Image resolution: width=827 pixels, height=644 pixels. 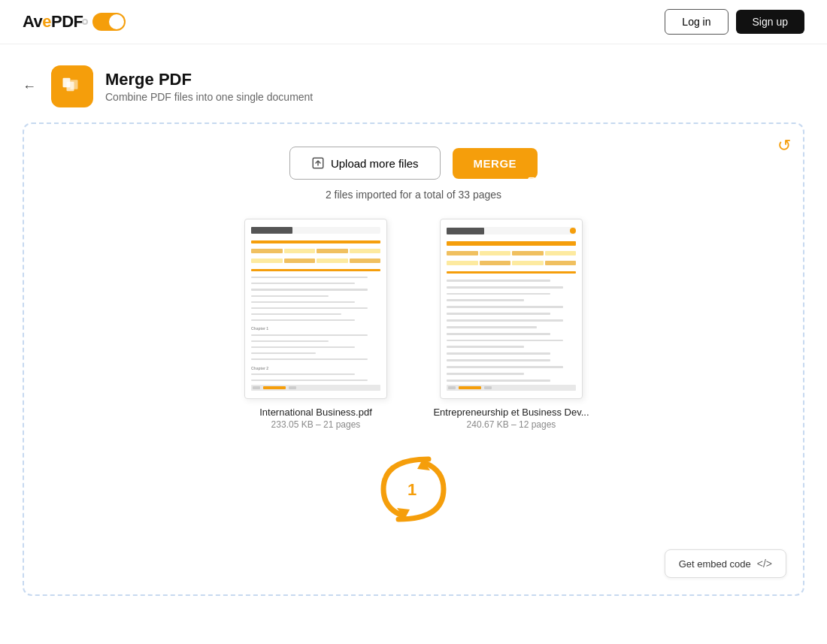 I want to click on upload-label: Upload more files, so click(x=374, y=164).